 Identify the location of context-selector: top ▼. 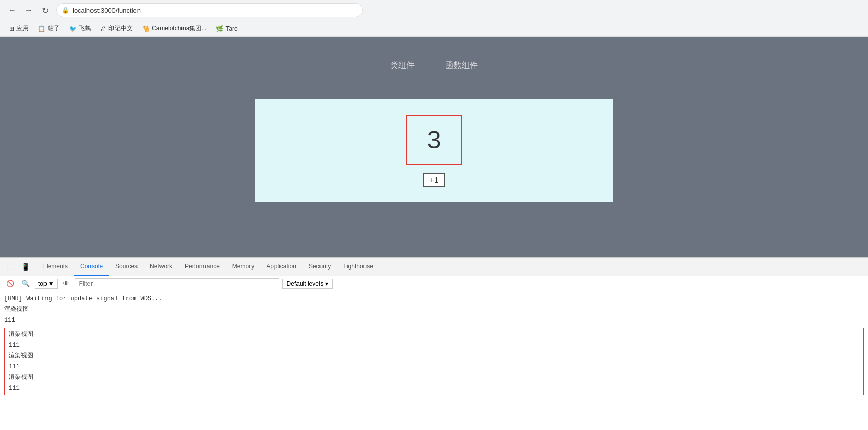
(46, 284).